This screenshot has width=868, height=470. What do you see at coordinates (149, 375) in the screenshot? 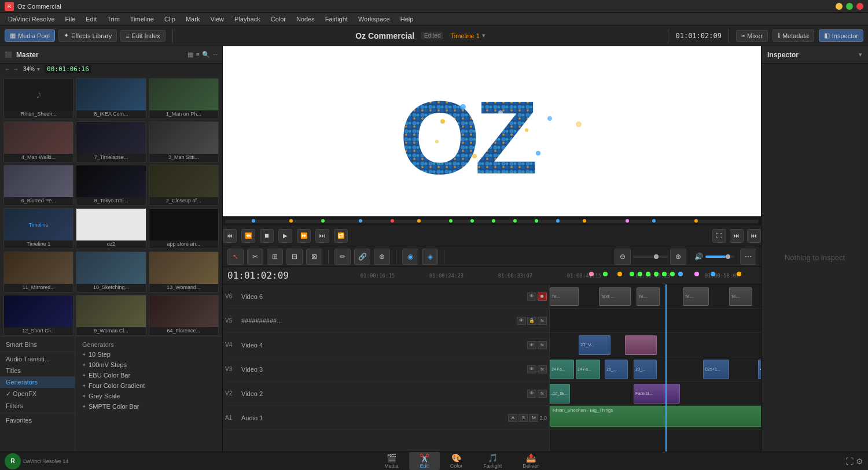
I see `generator-ebu: EBU Color Bar` at bounding box center [149, 375].